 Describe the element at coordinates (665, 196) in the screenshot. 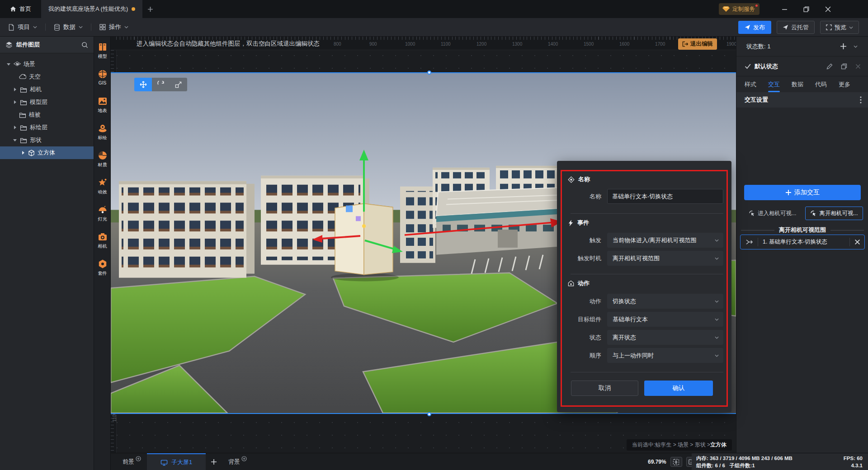

I see `name-input` at that location.